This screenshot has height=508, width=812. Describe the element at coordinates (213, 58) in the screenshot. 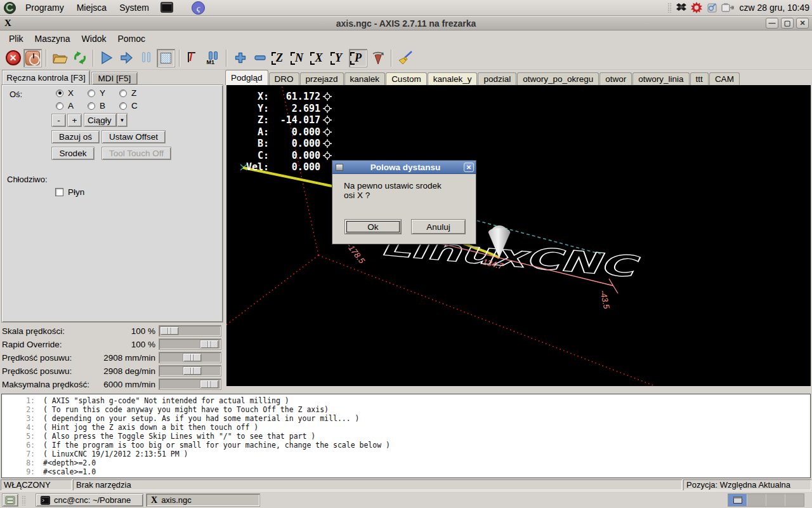

I see `optional-stop-button: M1` at that location.